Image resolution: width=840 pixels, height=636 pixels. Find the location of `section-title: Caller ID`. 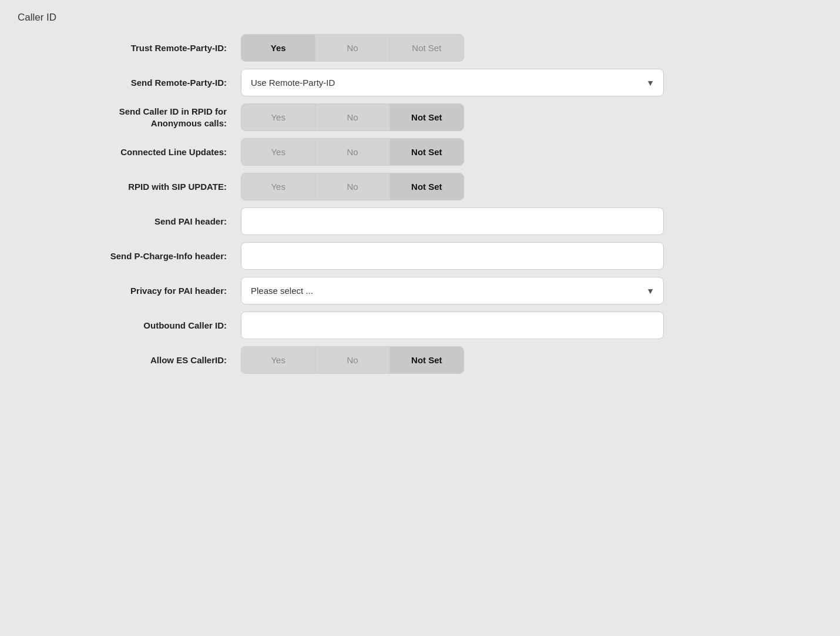

section-title: Caller ID is located at coordinates (420, 18).